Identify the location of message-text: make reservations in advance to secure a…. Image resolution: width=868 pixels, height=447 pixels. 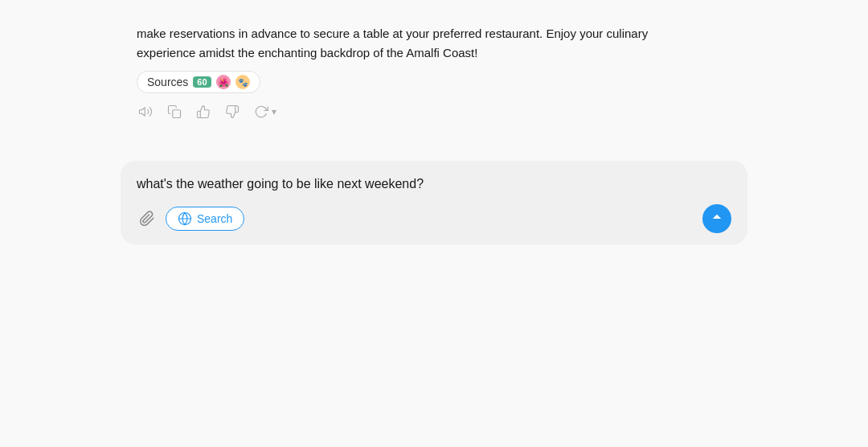
(434, 43).